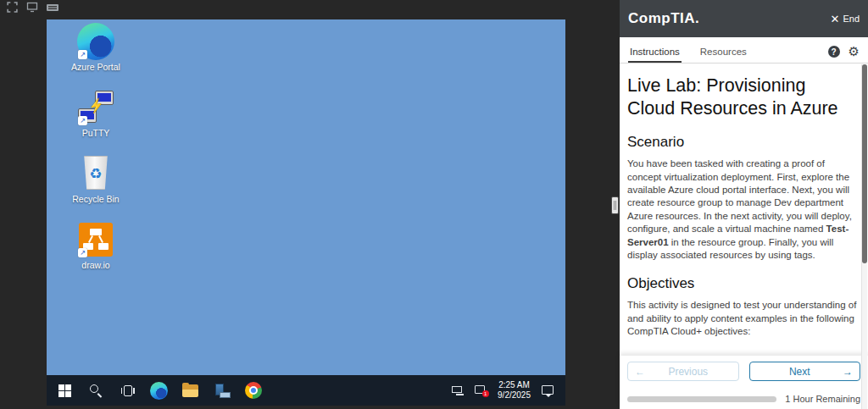 The image size is (868, 409). I want to click on clock-date: 9/2/2025, so click(514, 395).